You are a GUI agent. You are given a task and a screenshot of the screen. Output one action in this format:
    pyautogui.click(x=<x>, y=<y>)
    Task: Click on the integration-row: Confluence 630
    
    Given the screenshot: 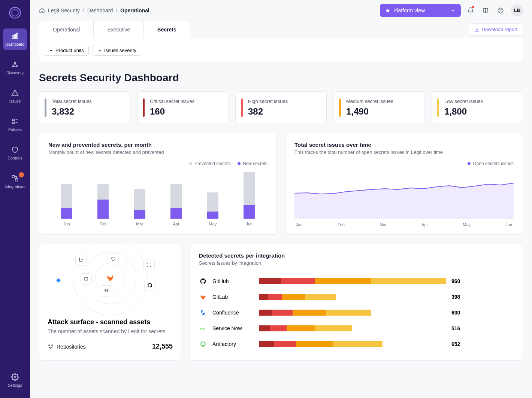 What is the action you would take?
    pyautogui.click(x=356, y=313)
    